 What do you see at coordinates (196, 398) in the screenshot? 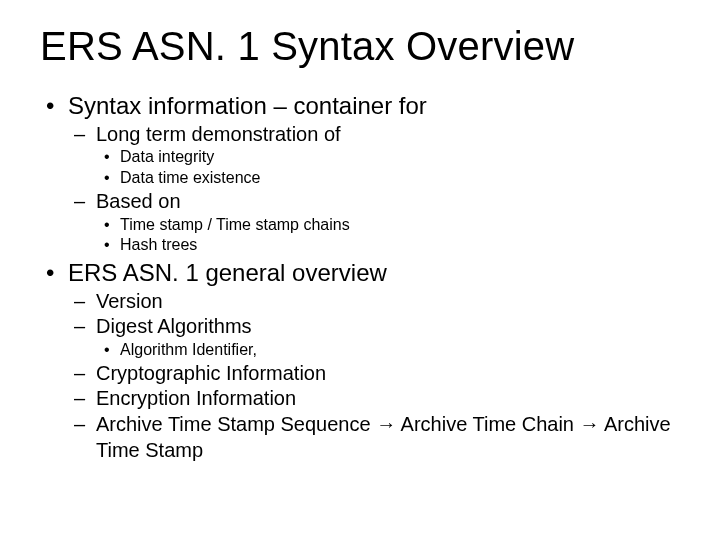
I see `bullet-text: Encryption Information` at bounding box center [196, 398].